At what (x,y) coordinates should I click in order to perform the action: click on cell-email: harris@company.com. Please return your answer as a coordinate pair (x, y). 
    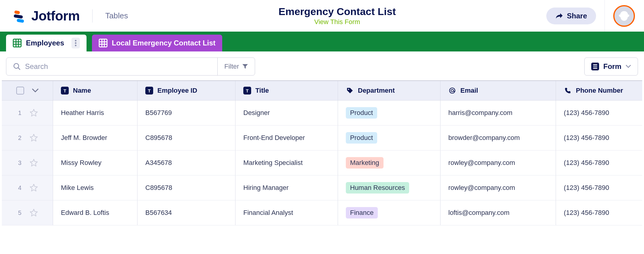
    Looking at the image, I should click on (498, 113).